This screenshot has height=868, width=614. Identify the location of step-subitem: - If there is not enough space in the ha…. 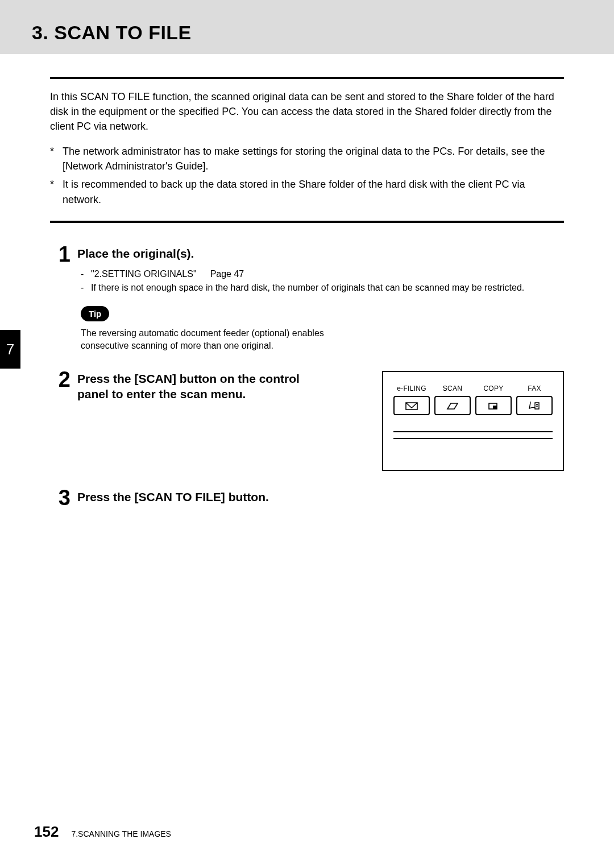
(322, 288).